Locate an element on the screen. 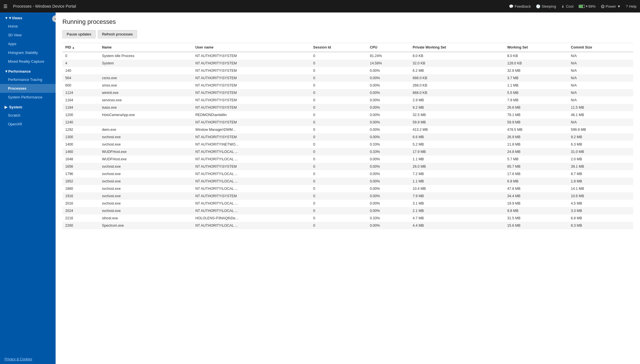 Image resolution: width=640 pixels, height=364 pixels. sidebar-system-header: ▶ System is located at coordinates (28, 106).